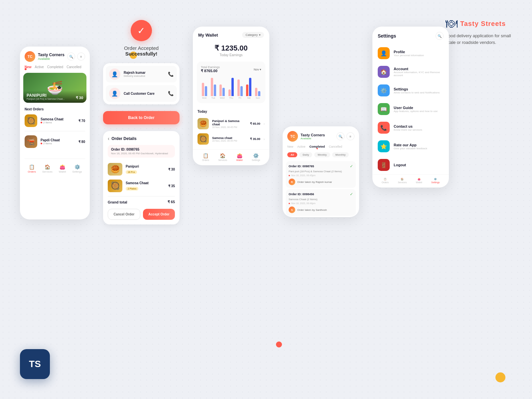 The image size is (532, 399). I want to click on trans-img-1: 🥮, so click(203, 124).